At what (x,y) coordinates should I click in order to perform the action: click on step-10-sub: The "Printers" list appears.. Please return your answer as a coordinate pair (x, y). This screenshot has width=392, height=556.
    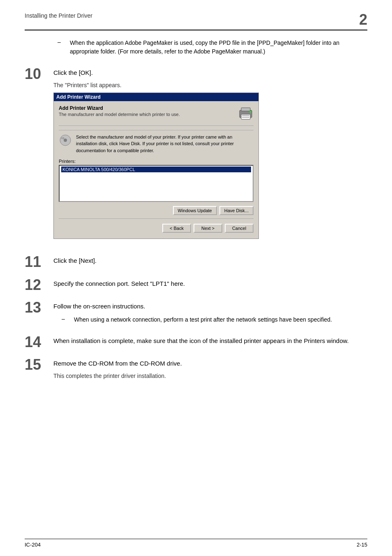
    Looking at the image, I should click on (210, 85).